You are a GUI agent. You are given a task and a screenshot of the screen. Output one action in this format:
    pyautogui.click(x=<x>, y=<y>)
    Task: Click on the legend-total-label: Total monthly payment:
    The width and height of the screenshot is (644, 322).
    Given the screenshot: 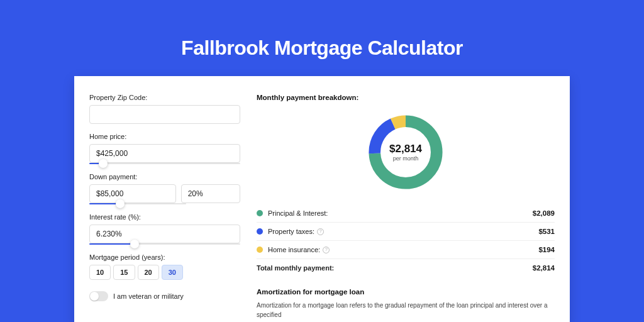 What is the action you would take?
    pyautogui.click(x=395, y=268)
    